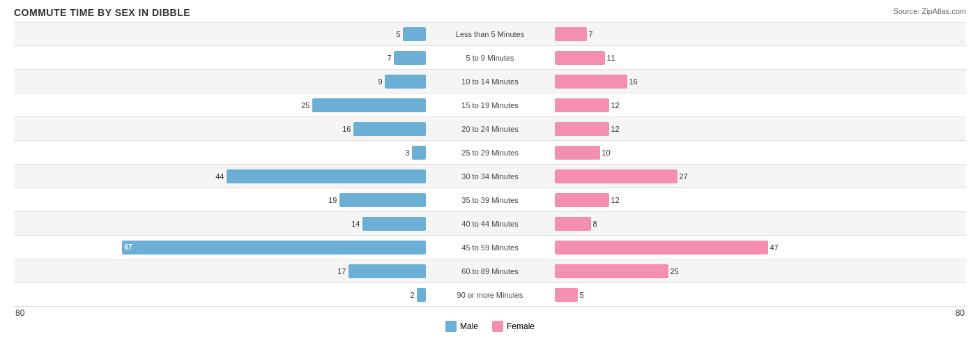 This screenshot has width=980, height=364. I want to click on chart-row: 19 35 to 39 Minutes 12, so click(490, 200).